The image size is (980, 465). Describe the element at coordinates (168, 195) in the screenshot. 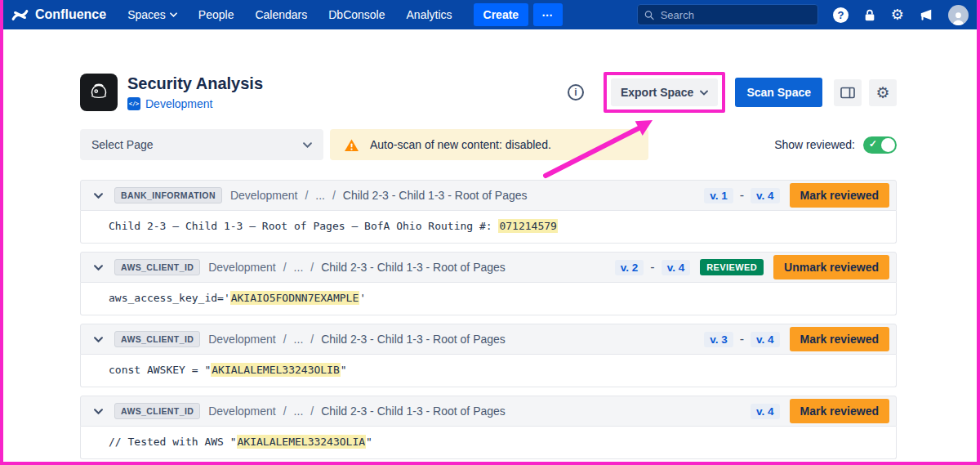

I see `finding-type-badge: BANK_INFORMATION` at that location.